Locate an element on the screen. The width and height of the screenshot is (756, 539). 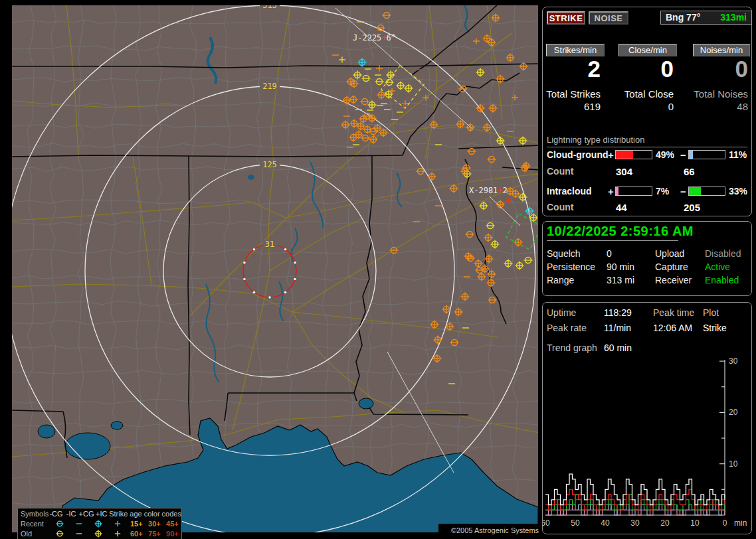
cg-negative-bar is located at coordinates (707, 155).